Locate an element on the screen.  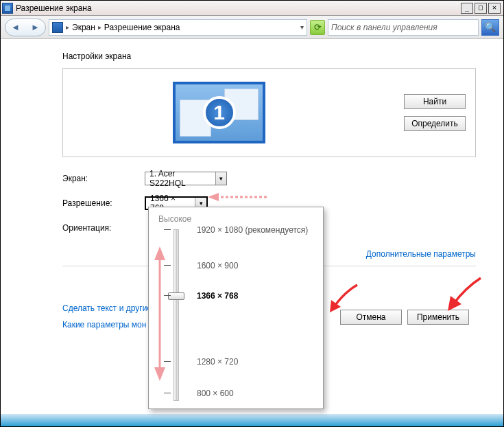
resolution-option: 1280 × 720 is located at coordinates (217, 362).